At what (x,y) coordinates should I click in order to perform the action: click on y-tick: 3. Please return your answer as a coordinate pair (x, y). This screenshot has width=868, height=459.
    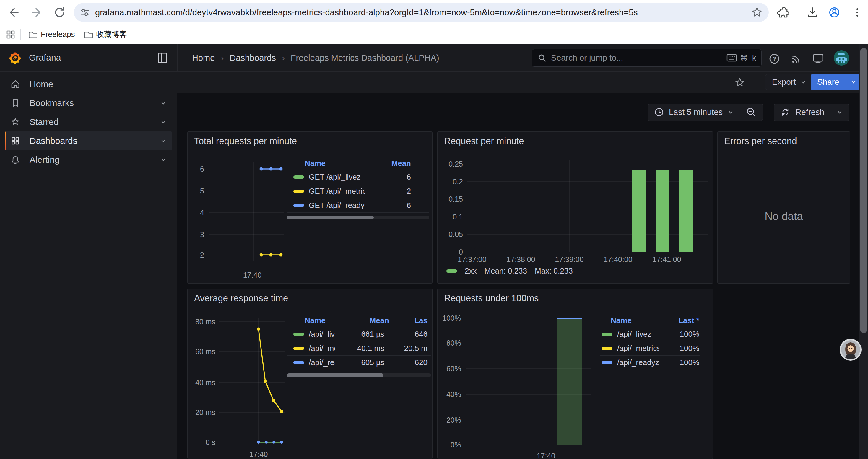
    Looking at the image, I should click on (198, 234).